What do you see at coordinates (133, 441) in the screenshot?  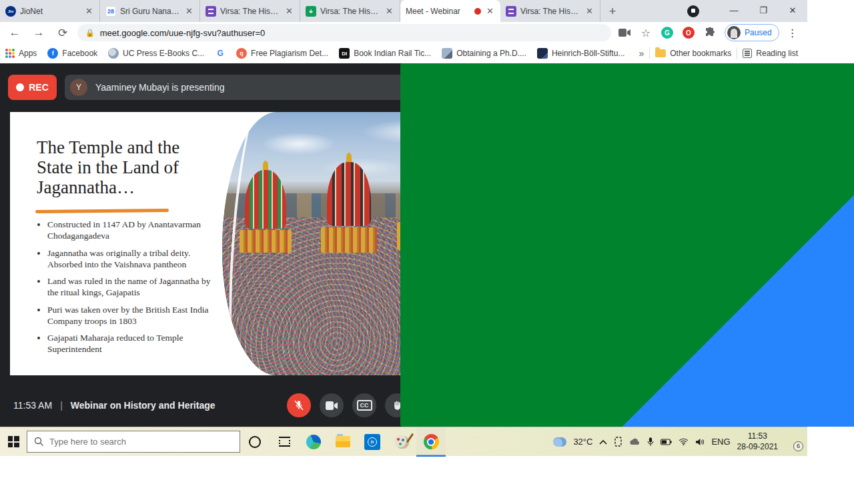 I see `taskbar-search` at bounding box center [133, 441].